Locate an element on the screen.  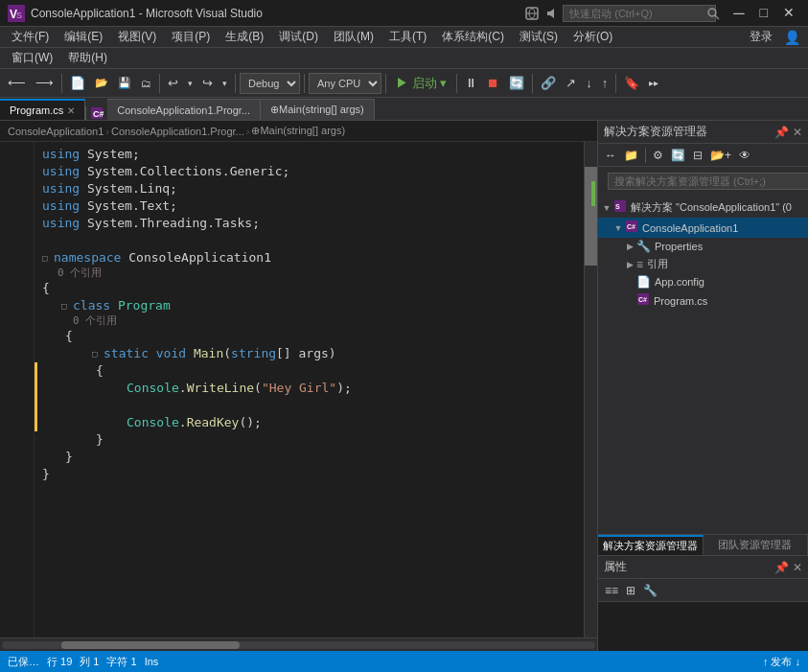
tab-program-cs: Program.cs ✕ is located at coordinates (42, 109).